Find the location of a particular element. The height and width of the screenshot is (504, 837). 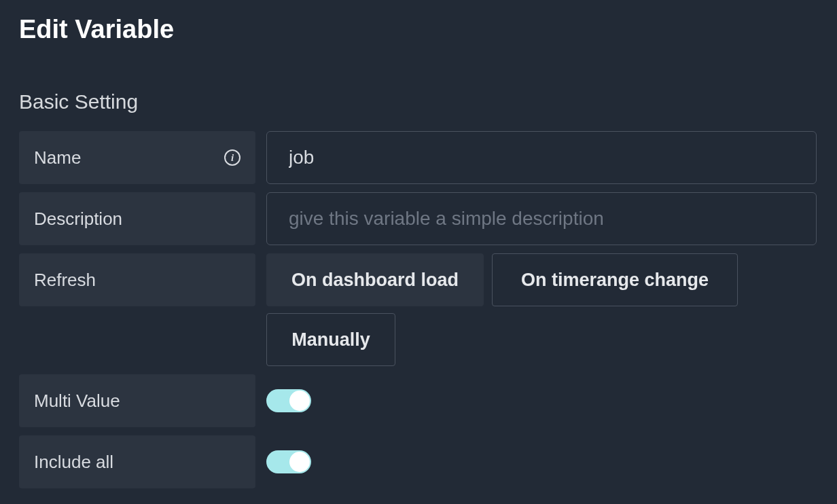

row-include-all: Include all is located at coordinates (418, 462).